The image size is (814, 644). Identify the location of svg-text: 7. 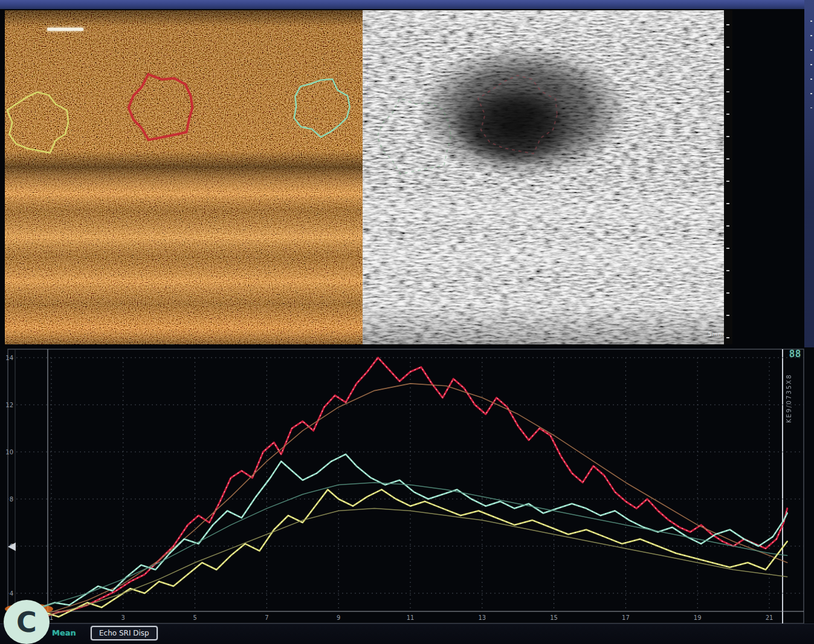
(266, 617).